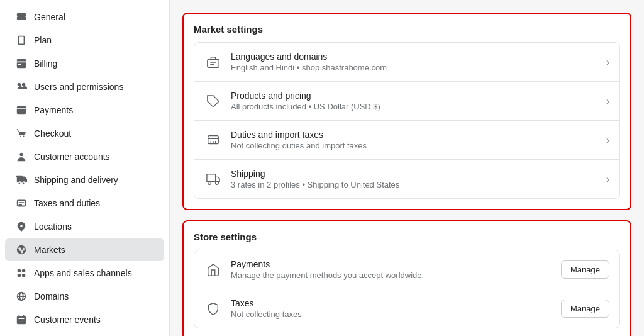 This screenshot has width=644, height=336. Describe the element at coordinates (407, 270) in the screenshot. I see `payments-store-item: Payments Manage the payment methods you …` at that location.